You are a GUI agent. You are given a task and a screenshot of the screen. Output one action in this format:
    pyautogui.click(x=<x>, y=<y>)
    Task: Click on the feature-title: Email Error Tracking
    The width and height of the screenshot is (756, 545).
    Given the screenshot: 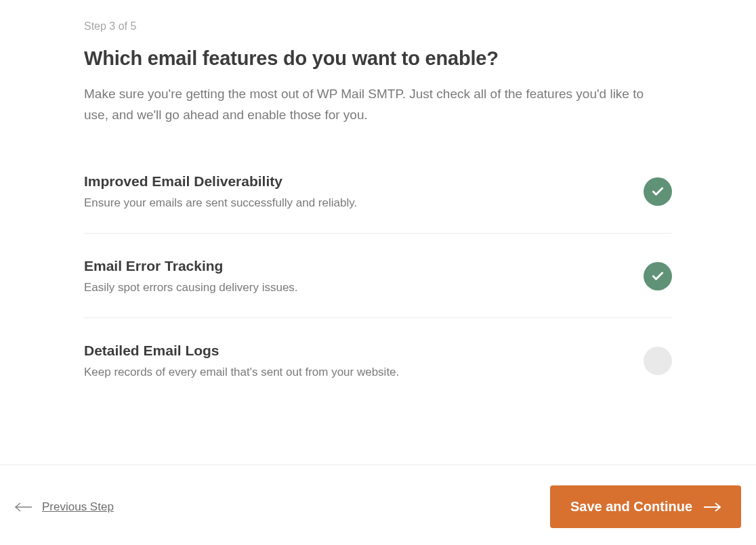 What is the action you would take?
    pyautogui.click(x=364, y=266)
    